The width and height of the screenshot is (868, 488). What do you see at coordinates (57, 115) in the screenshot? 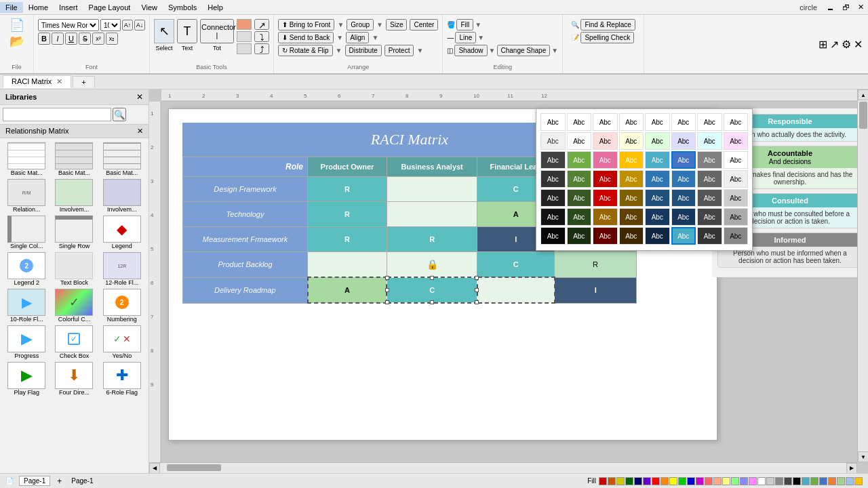
I see `library-search-input` at bounding box center [57, 115].